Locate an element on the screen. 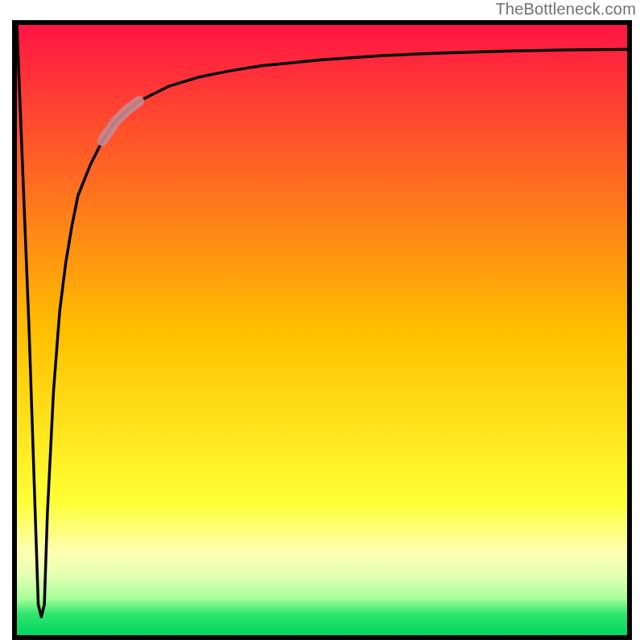 The width and height of the screenshot is (644, 644). watermark-text: TheBottleneck.com is located at coordinates (565, 10).